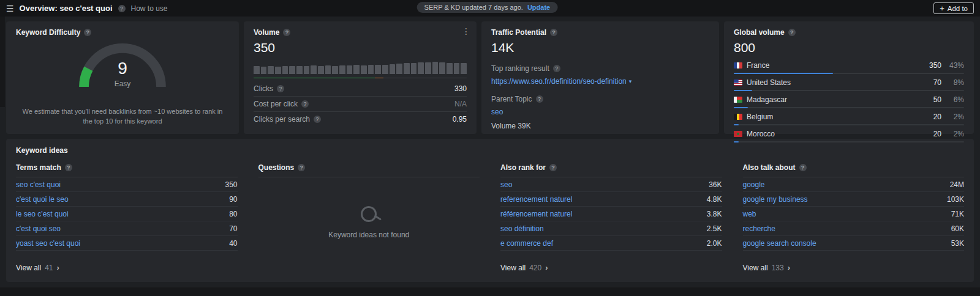 The width and height of the screenshot is (980, 296). Describe the element at coordinates (301, 168) in the screenshot. I see `questions-info-icon: ?` at that location.